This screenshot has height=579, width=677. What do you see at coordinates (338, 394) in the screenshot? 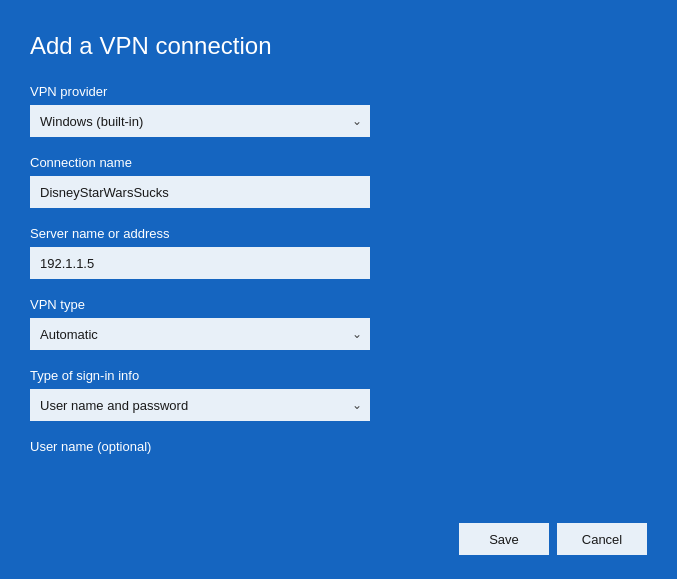
I see `sign-in-type-group: Type of sign-in info User name and passw…` at bounding box center [338, 394].